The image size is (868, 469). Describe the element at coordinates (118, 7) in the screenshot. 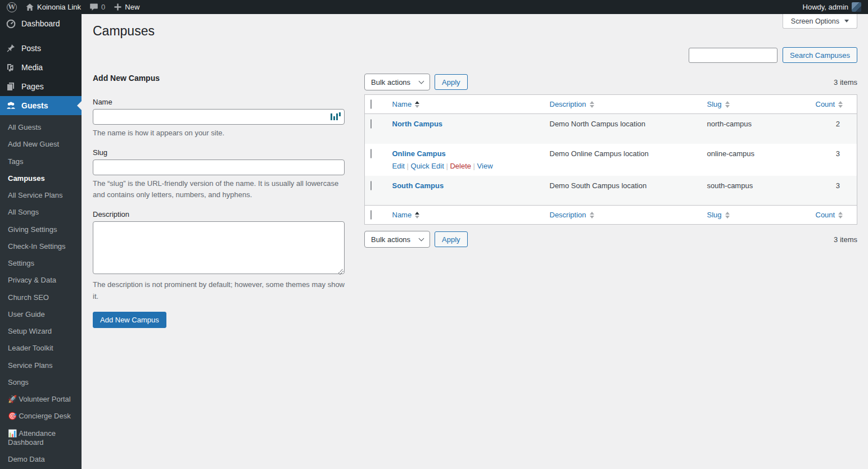

I see `plus-icon` at that location.